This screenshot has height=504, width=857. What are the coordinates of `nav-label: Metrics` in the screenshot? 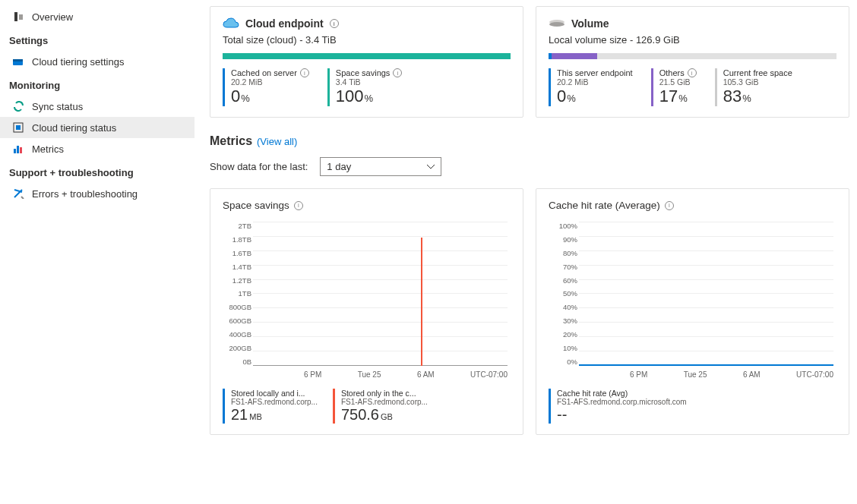 It's located at (48, 149).